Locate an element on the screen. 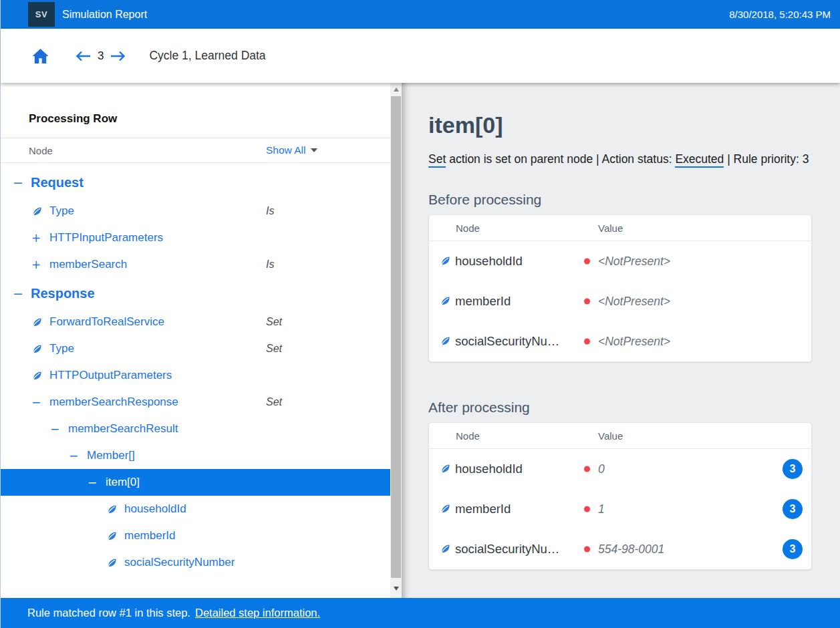 The image size is (840, 628). tree-item-label: memberSearchResponse is located at coordinates (114, 402).